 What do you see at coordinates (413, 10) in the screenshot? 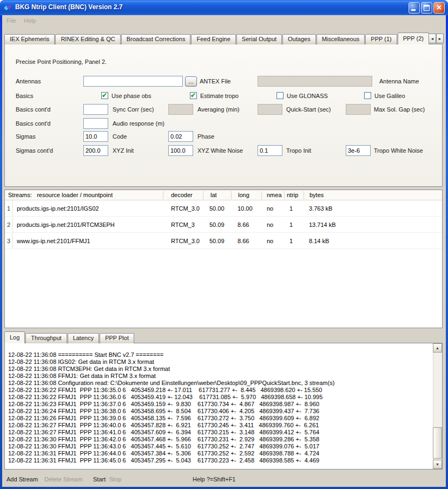
I see `minimize-icon` at bounding box center [413, 10].